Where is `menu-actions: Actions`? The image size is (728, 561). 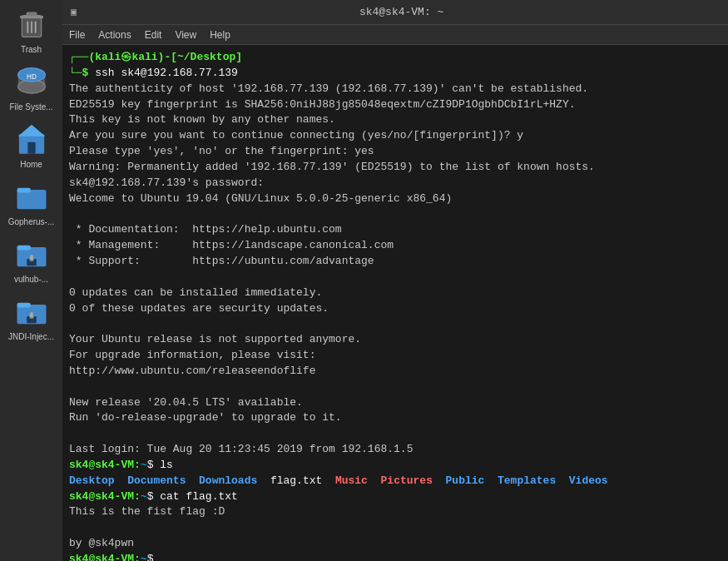
menu-actions: Actions is located at coordinates (115, 35).